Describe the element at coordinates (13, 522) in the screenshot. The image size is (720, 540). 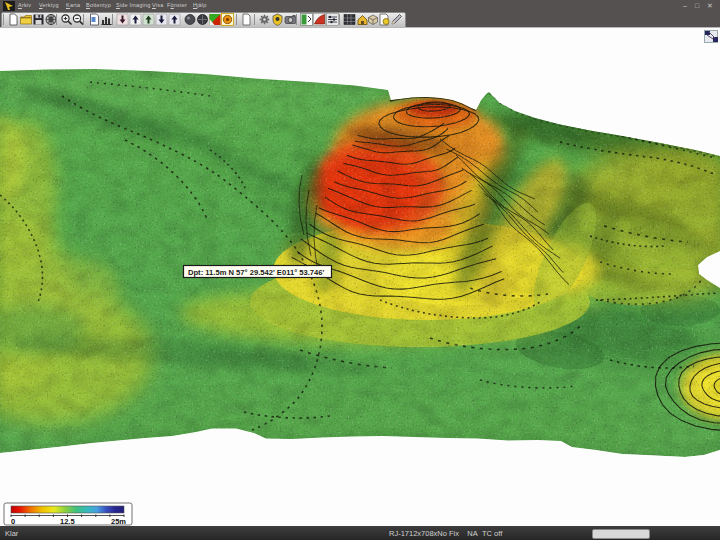
I see `svg-text: 0` at that location.